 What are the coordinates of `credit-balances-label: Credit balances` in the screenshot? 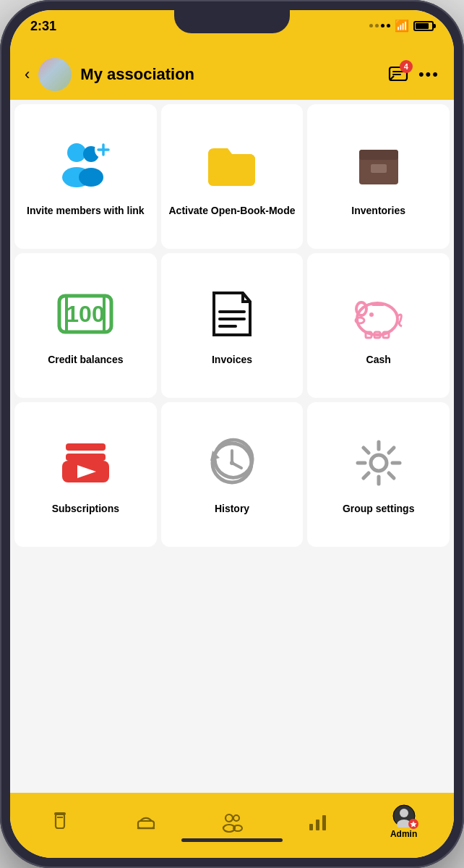 It's located at (85, 359).